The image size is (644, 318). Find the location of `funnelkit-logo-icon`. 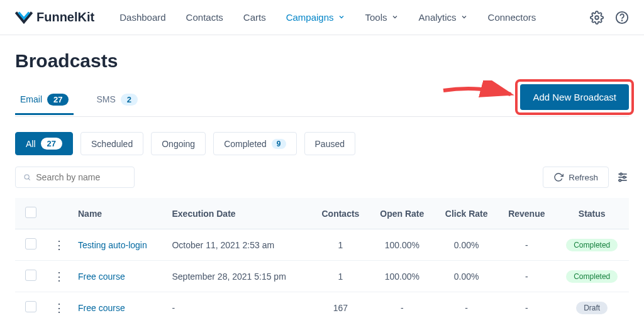

funnelkit-logo-icon is located at coordinates (24, 18).